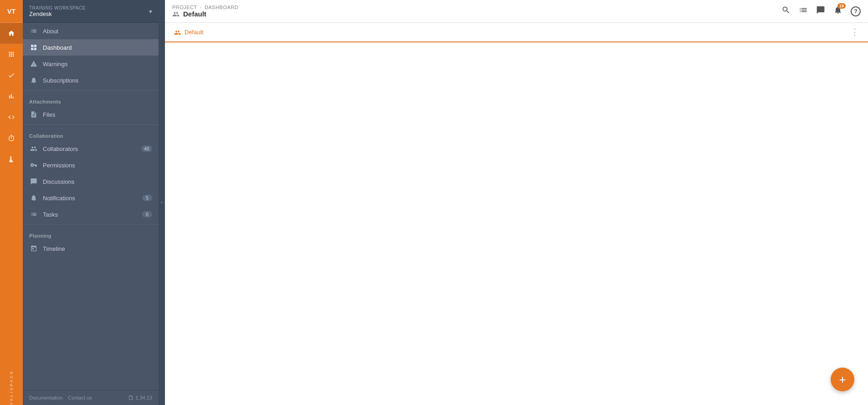 Image resolution: width=868 pixels, height=405 pixels. Describe the element at coordinates (11, 54) in the screenshot. I see `rail-modules-icon` at that location.